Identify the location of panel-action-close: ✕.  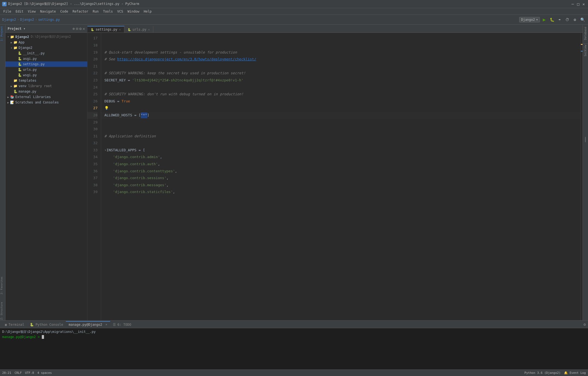
(84, 29).